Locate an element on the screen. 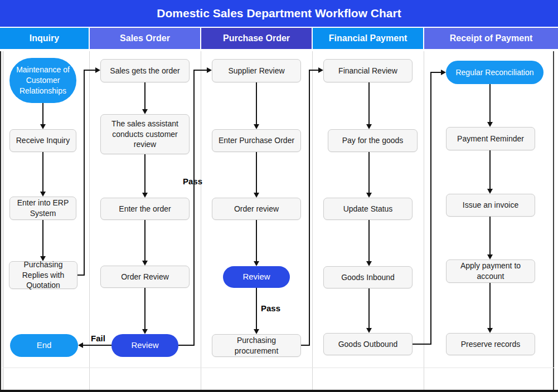 The height and width of the screenshot is (392, 558). node-update-status: Update Status is located at coordinates (368, 209).